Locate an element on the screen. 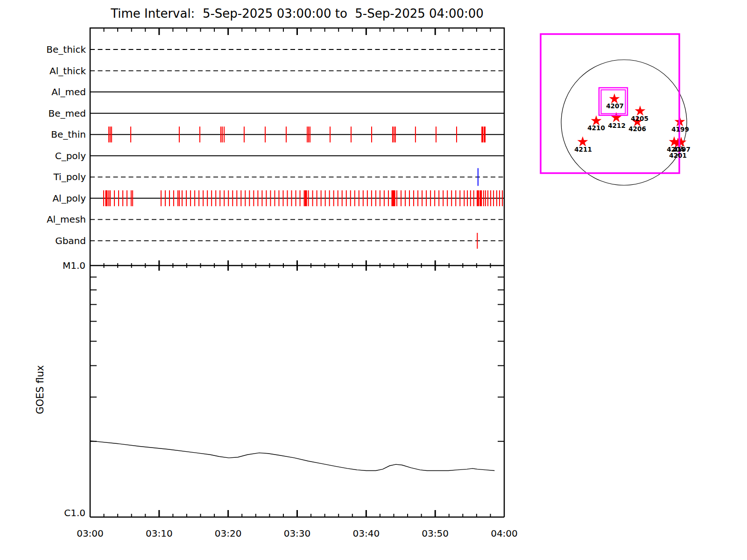  time-tick-label: 03:10 is located at coordinates (159, 533).